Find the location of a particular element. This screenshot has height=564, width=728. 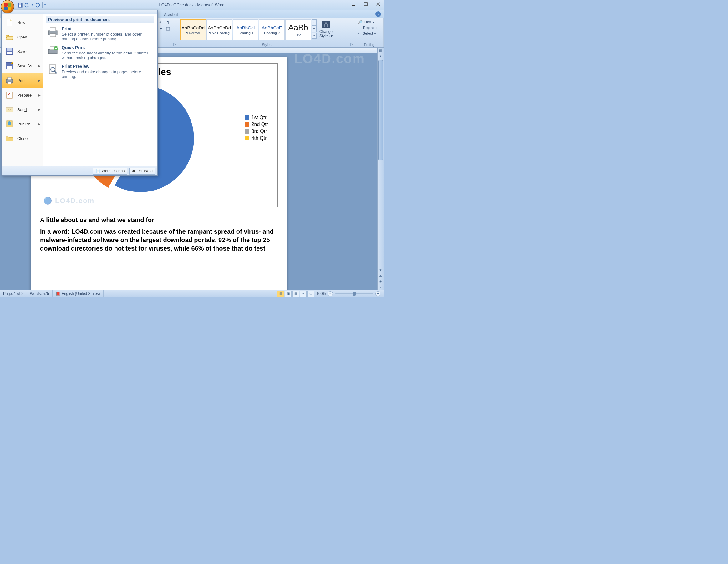

find-button: 🔎Find ▾ is located at coordinates (369, 22).